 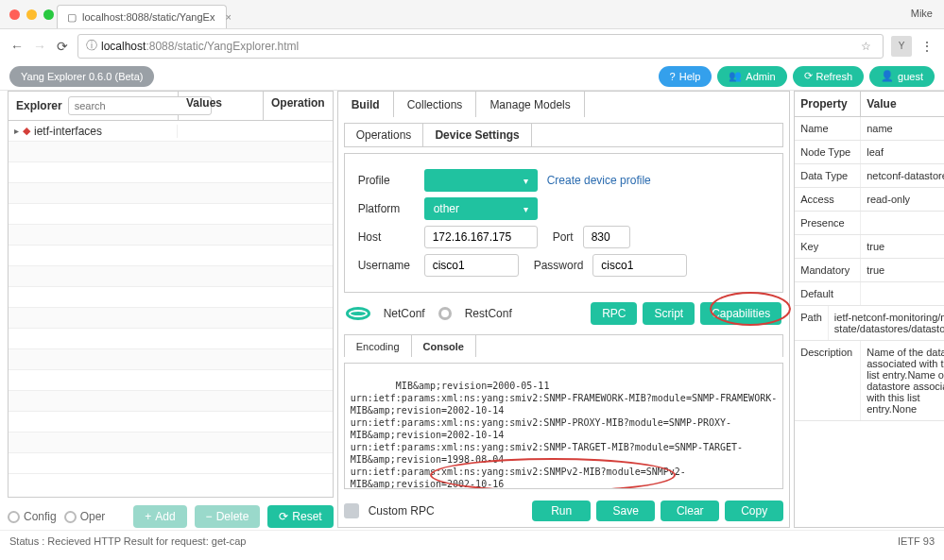 I want to click on create-profile-link: Create device profile, so click(x=599, y=180).